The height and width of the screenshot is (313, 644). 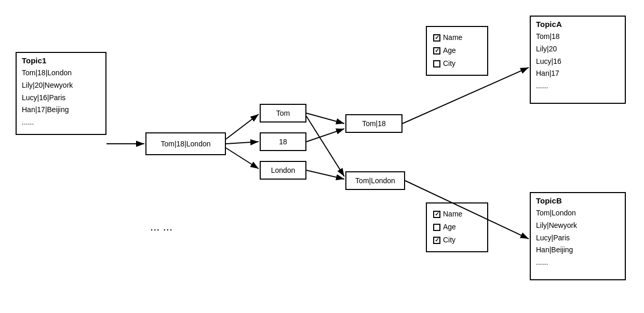 What do you see at coordinates (457, 227) in the screenshot?
I see `filter-b-age: Age` at bounding box center [457, 227].